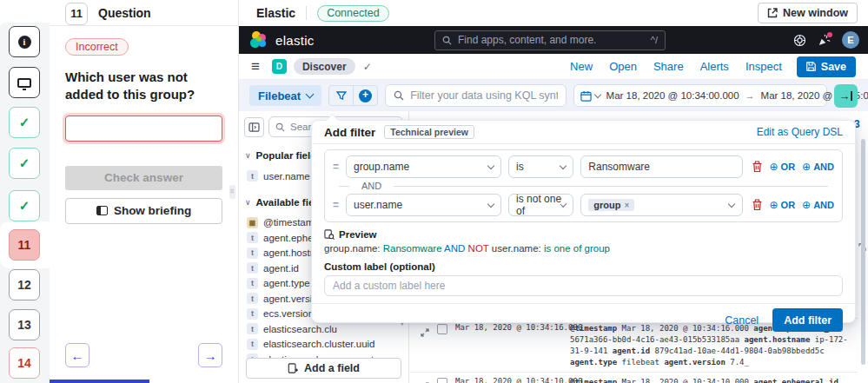  Describe the element at coordinates (634, 377) in the screenshot. I see `table-row: Mar 18, 2020 @ 10:34:10.000 @timestamp M…` at that location.